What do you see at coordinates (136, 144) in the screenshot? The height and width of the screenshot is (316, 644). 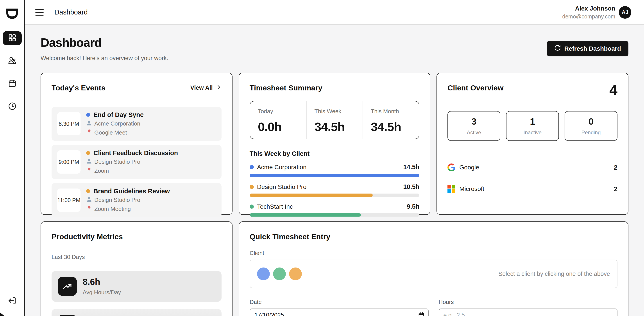 I see `todays-events-card: Today's Events View All 8:30 PM End of D…` at bounding box center [136, 144].